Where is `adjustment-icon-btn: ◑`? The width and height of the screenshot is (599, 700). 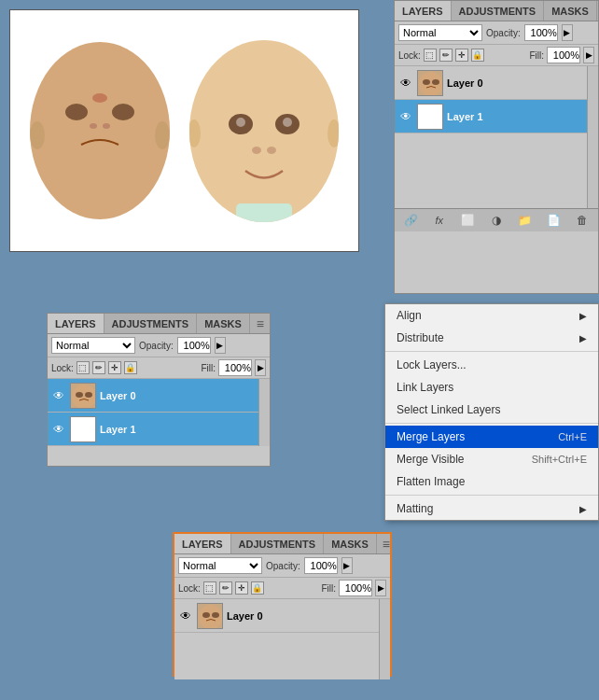 adjustment-icon-btn: ◑ is located at coordinates (496, 220).